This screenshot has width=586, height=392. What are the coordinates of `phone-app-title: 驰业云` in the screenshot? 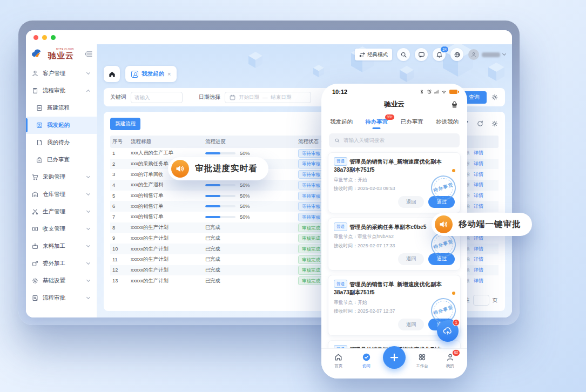 It's located at (394, 104).